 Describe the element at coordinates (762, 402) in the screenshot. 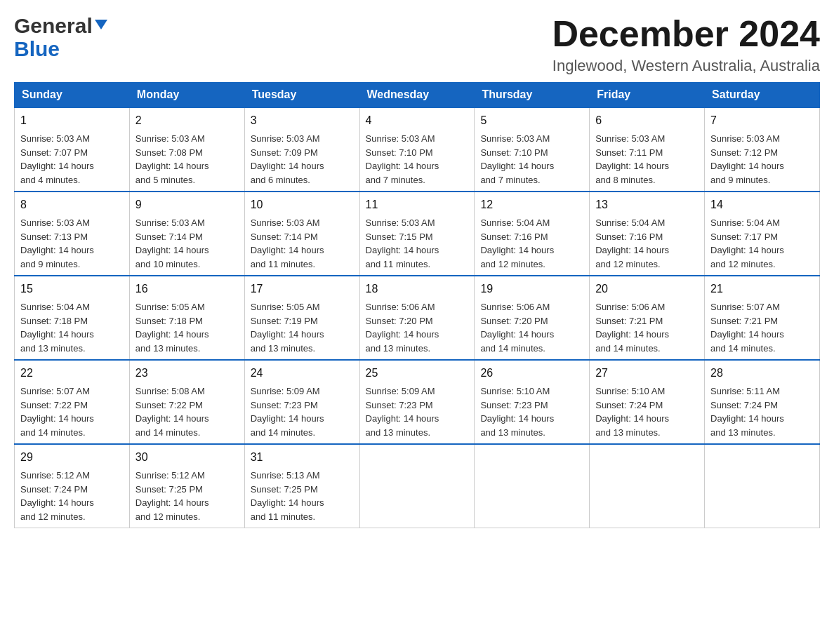

I see `calendar-cell: 28Sunrise: 5:11 AMSunset: 7:24 PMDayligh…` at that location.